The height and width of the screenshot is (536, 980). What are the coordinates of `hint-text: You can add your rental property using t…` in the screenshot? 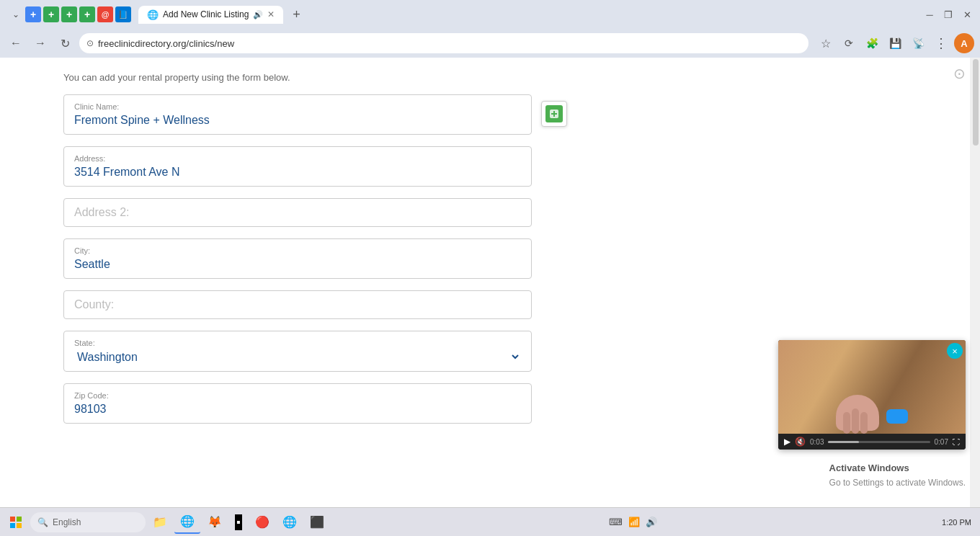 It's located at (488, 78).